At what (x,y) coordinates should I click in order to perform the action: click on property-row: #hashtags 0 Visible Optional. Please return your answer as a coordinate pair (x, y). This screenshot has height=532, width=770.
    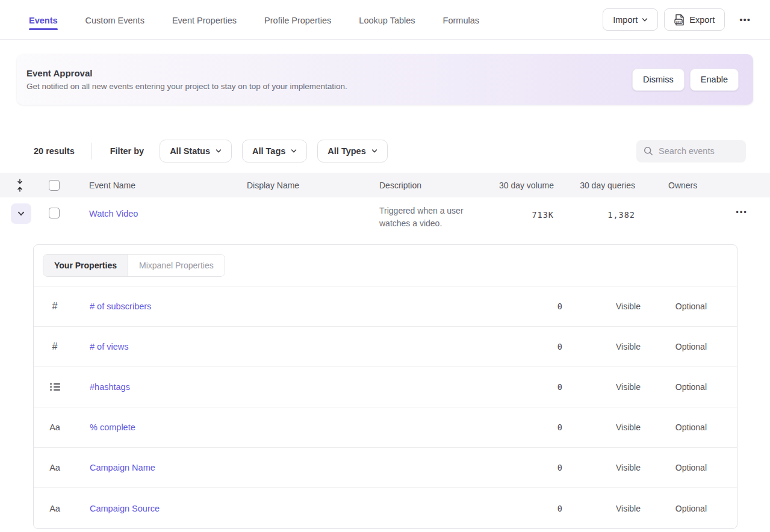
    Looking at the image, I should click on (385, 388).